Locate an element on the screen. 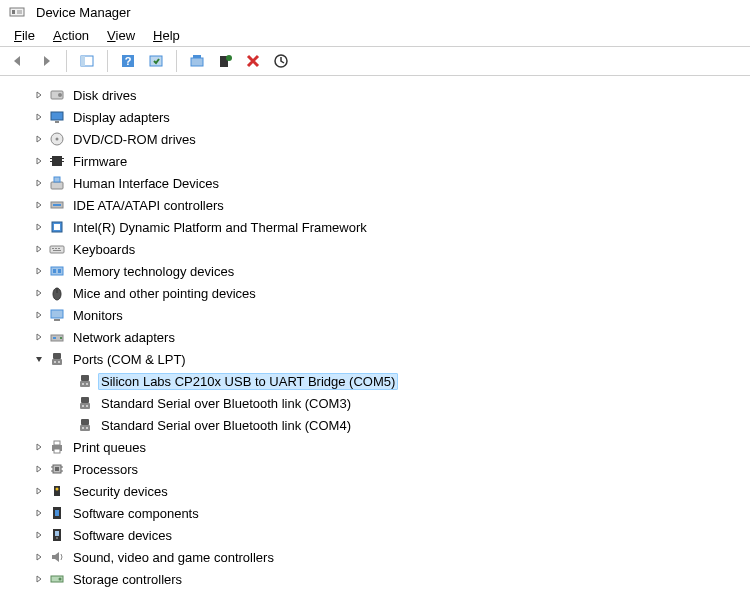 This screenshot has height=599, width=750. help-button: ? is located at coordinates (128, 61).